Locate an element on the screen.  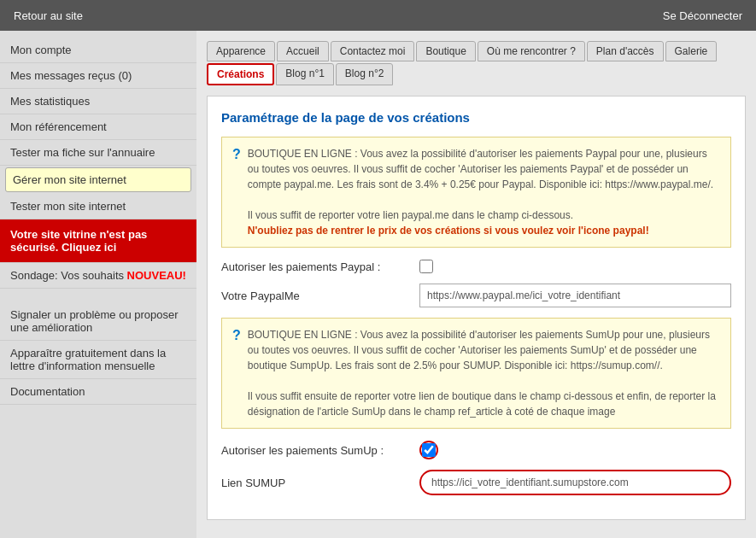
page-title: Paramétrage de la page de vos créations is located at coordinates (477, 118).